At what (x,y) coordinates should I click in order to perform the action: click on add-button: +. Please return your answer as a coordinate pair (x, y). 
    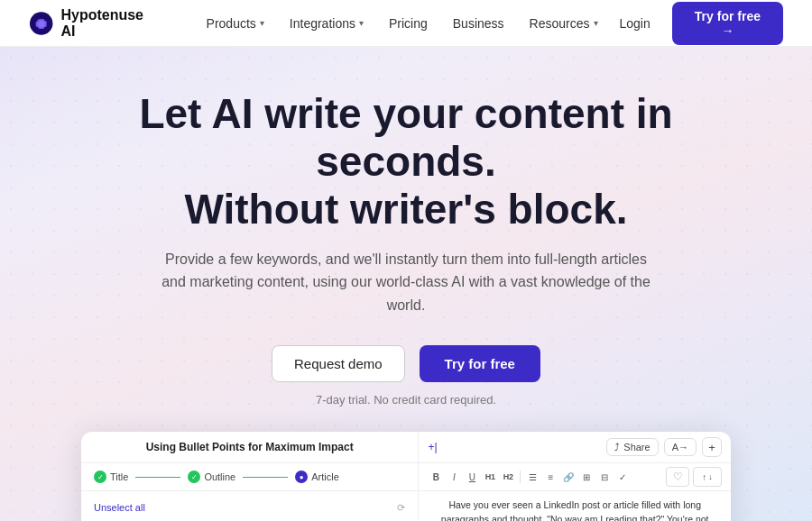
    Looking at the image, I should click on (712, 447).